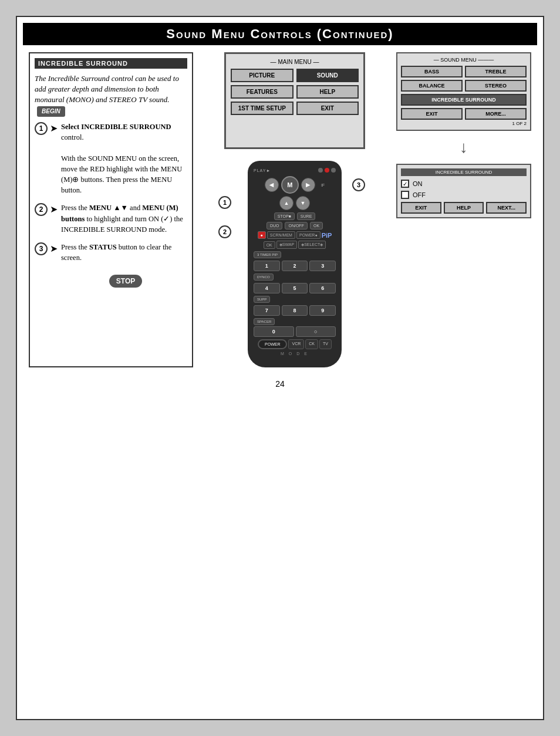  Describe the element at coordinates (405, 184) in the screenshot. I see `on-checkbox` at that location.